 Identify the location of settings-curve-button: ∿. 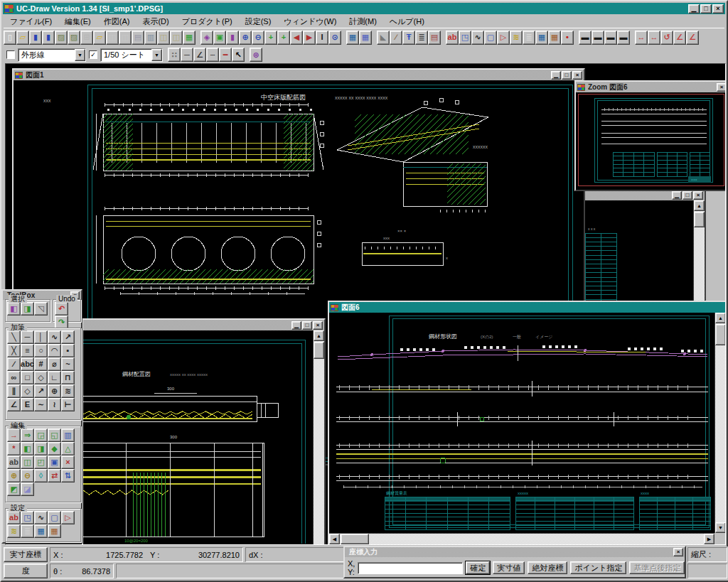
(41, 517).